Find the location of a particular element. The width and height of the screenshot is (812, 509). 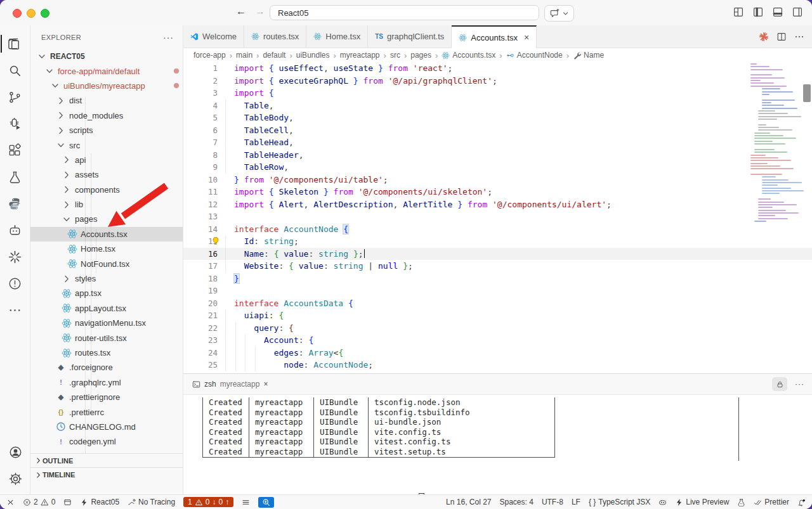

jest is located at coordinates (741, 502).